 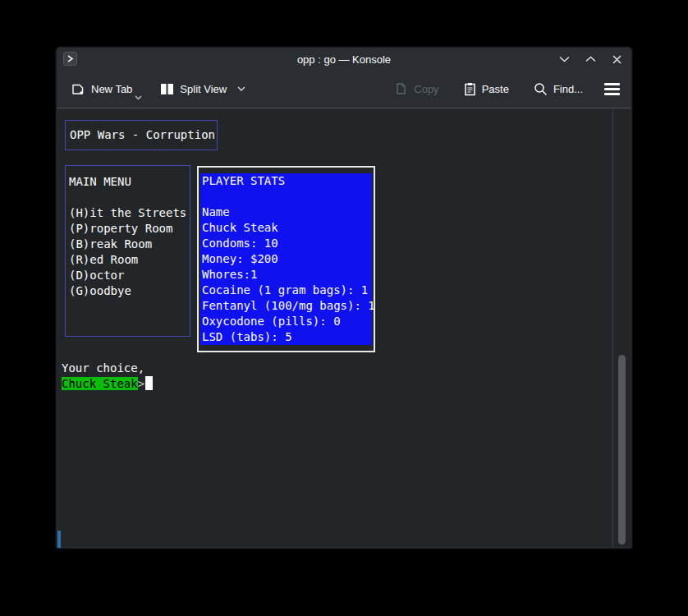 I want to click on terminal-cursor, so click(x=149, y=383).